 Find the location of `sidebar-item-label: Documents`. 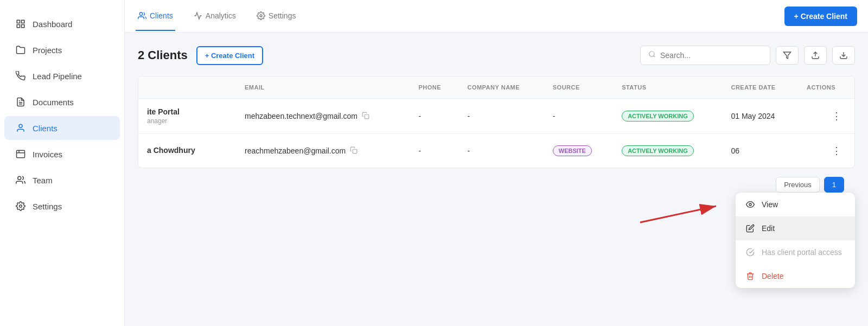

sidebar-item-label: Documents is located at coordinates (53, 102).